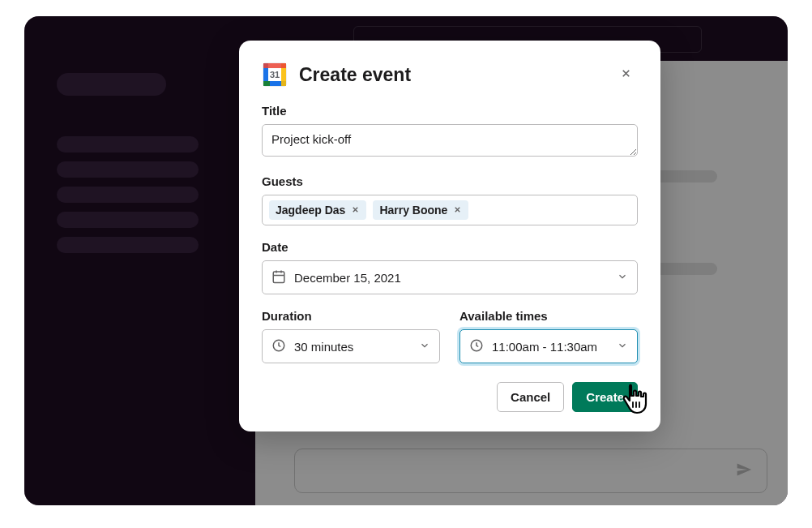 This screenshot has height=528, width=812. What do you see at coordinates (450, 268) in the screenshot?
I see `date-field-group: Date December 15, 2021` at bounding box center [450, 268].